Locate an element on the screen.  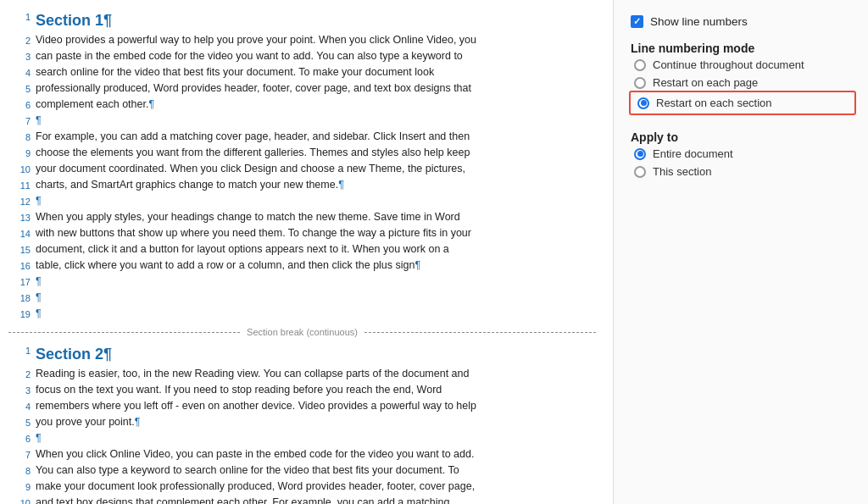
line-s1-12: 12 ¶ is located at coordinates (303, 202).